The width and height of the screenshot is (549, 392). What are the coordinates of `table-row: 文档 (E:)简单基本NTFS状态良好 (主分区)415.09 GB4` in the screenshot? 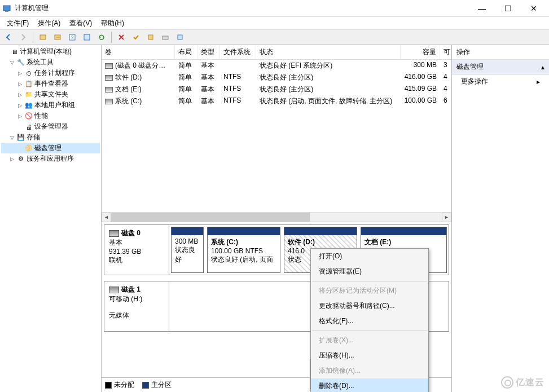 It's located at (276, 89).